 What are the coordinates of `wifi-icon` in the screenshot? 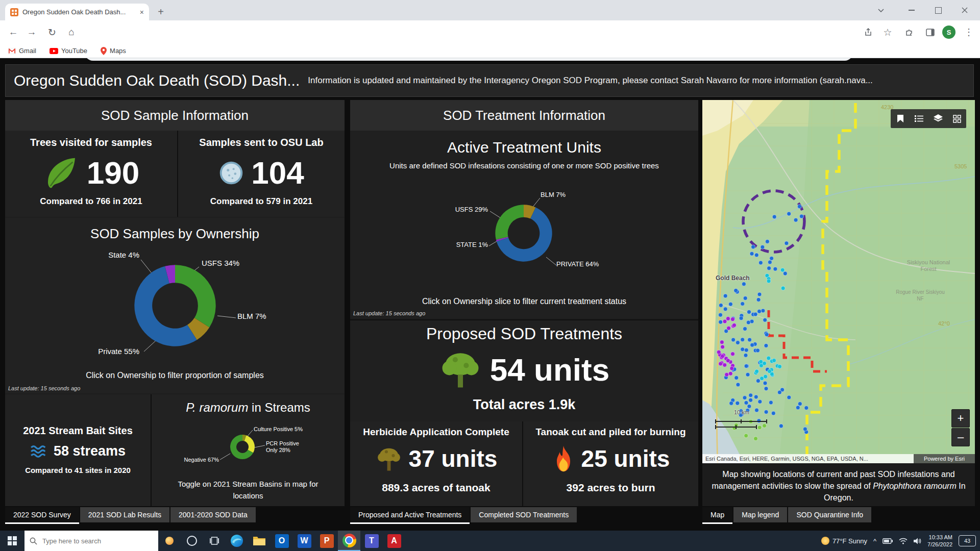 It's located at (903, 541).